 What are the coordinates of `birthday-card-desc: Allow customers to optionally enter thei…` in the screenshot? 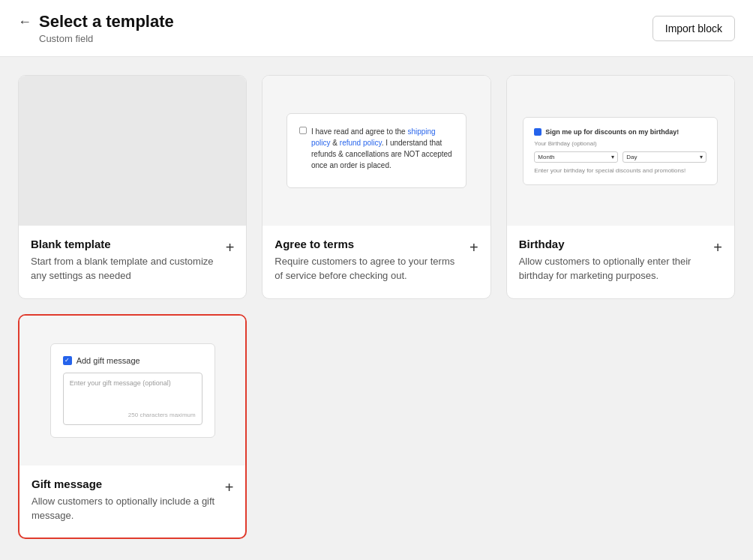 It's located at (614, 269).